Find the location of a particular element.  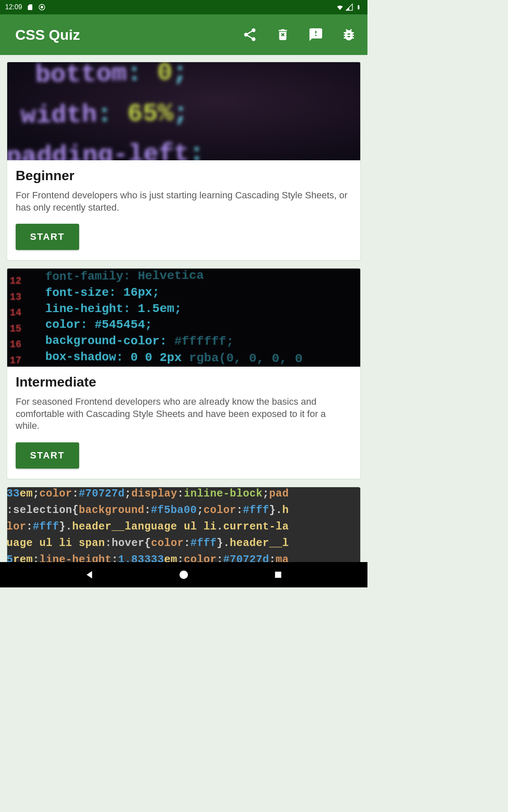

system-nav-bar is located at coordinates (184, 575).